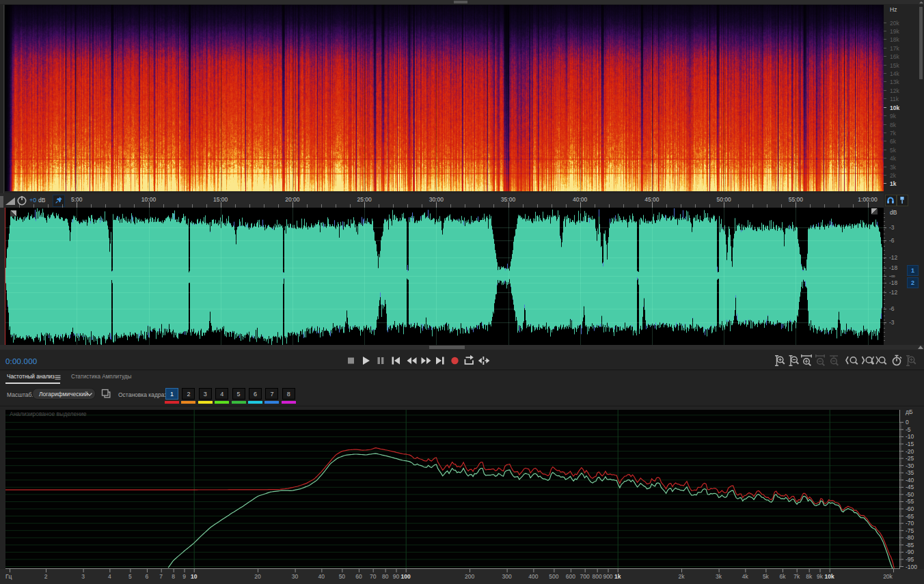  What do you see at coordinates (910, 559) in the screenshot?
I see `svg-text: -95` at bounding box center [910, 559].